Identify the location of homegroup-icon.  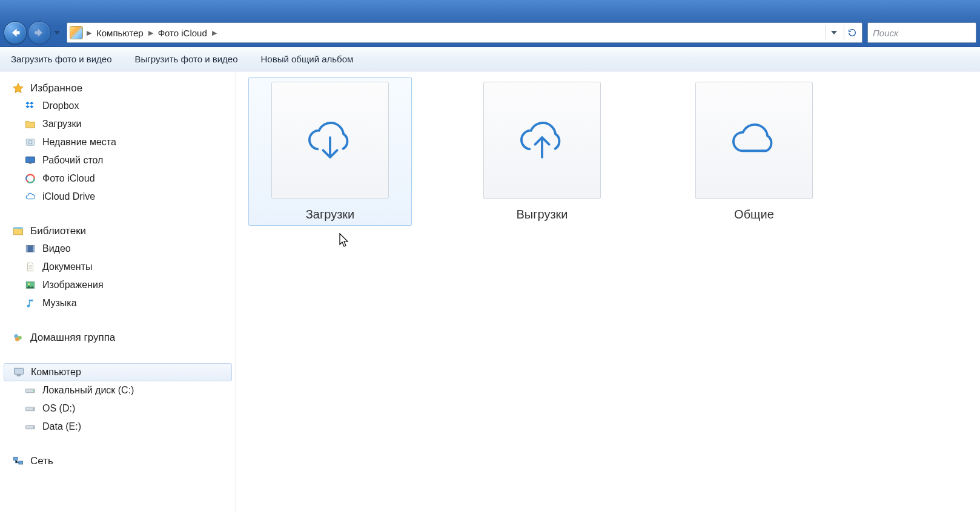
(18, 338).